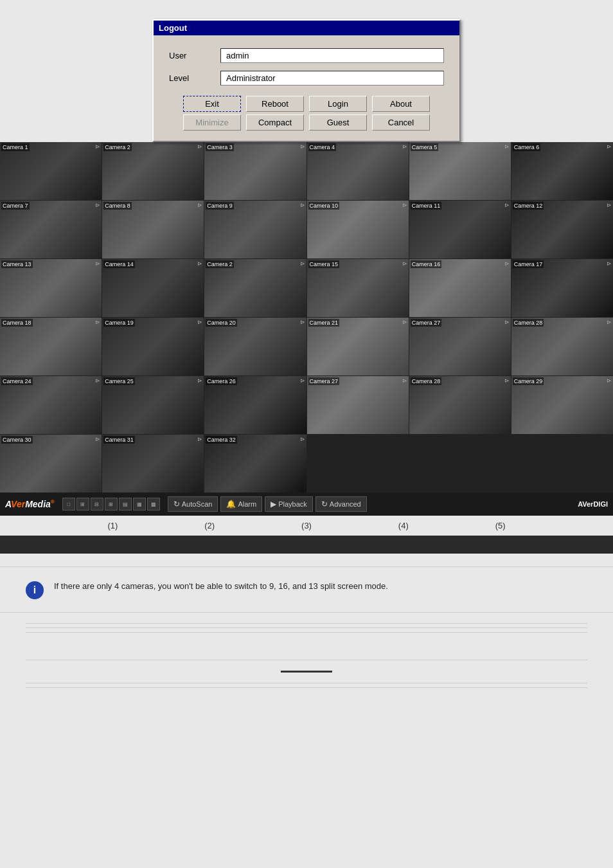 The width and height of the screenshot is (613, 868). Describe the element at coordinates (173, 28) in the screenshot. I see `dialog-title: Logout` at that location.